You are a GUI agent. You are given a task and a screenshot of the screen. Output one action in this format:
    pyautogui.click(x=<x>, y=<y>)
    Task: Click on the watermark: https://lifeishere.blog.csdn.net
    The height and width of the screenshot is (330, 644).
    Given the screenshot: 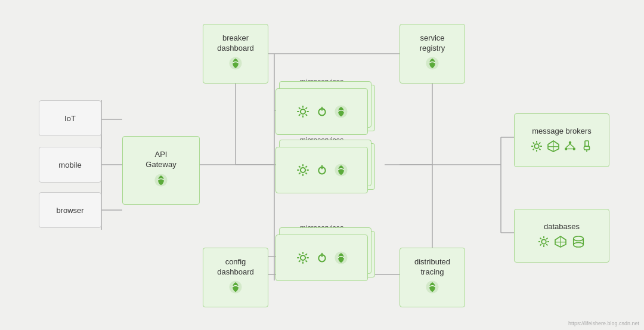 What is the action you would take?
    pyautogui.click(x=603, y=323)
    